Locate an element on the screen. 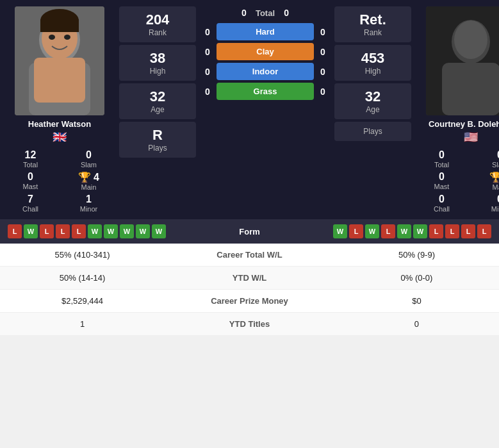 Image resolution: width=499 pixels, height=448 pixels. player-right-photo is located at coordinates (462, 61).